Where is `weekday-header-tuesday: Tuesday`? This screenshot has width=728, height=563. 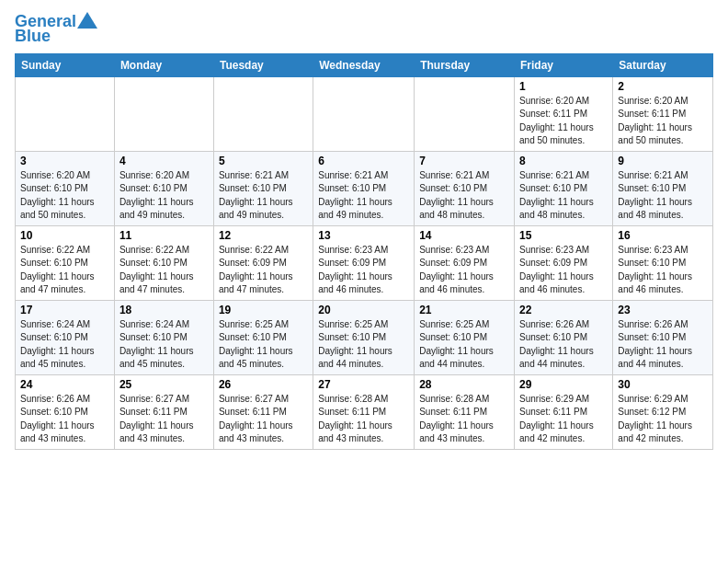 weekday-header-tuesday: Tuesday is located at coordinates (263, 64).